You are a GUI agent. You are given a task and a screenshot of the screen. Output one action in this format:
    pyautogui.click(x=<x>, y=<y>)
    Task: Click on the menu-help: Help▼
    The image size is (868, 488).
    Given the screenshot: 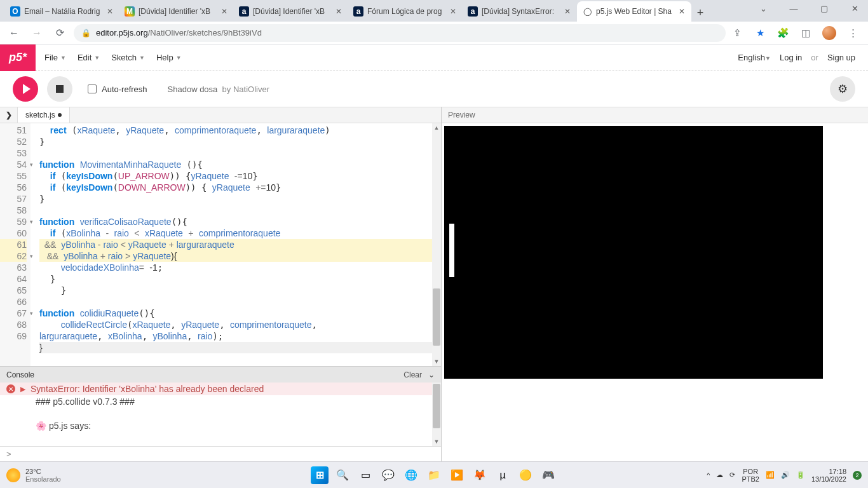 What is the action you would take?
    pyautogui.click(x=169, y=57)
    